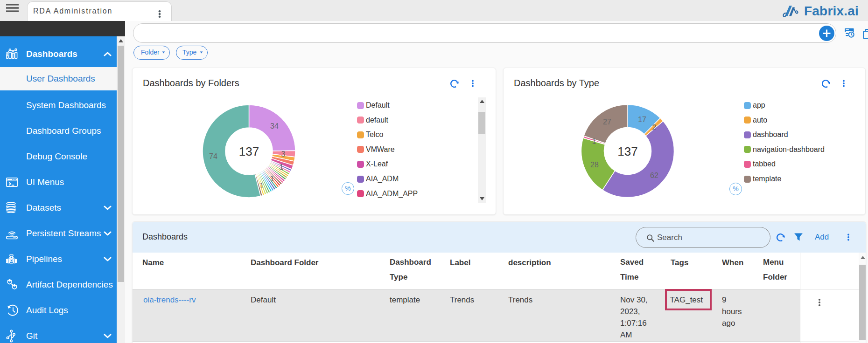 The height and width of the screenshot is (343, 868). I want to click on svg-text: 62, so click(654, 175).